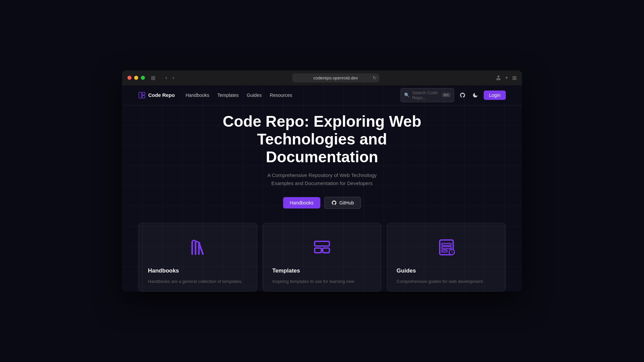 The width and height of the screenshot is (644, 362). Describe the element at coordinates (446, 247) in the screenshot. I see `guides-card-icon` at that location.